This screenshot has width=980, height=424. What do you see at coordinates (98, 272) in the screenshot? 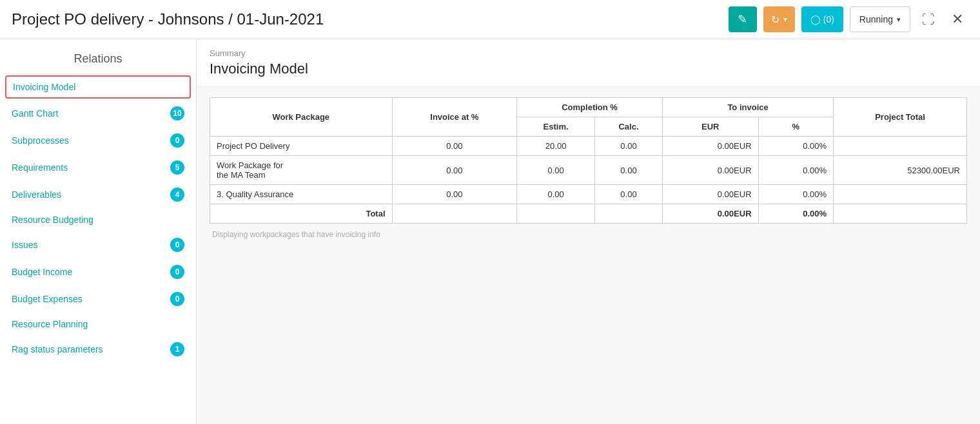
I see `sidebar-item-budget-income: Budget Income 0` at bounding box center [98, 272].